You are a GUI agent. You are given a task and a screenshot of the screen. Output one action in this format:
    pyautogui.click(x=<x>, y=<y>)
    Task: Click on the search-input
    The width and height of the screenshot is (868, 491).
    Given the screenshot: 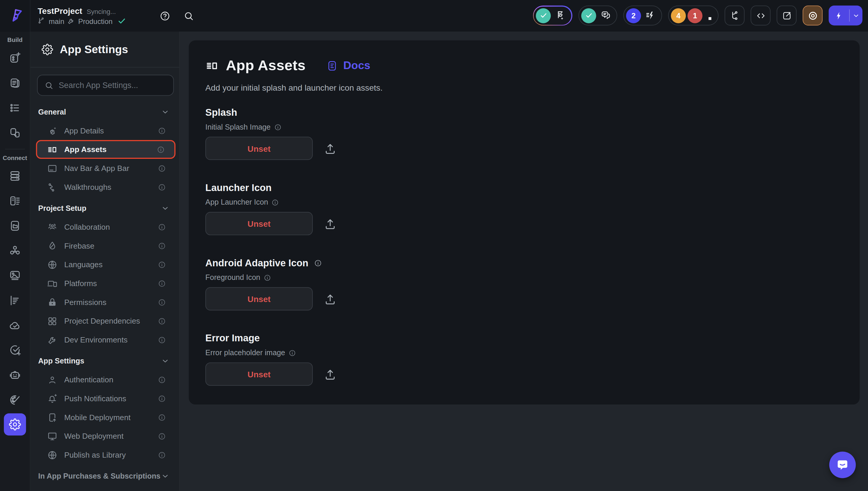 What is the action you would take?
    pyautogui.click(x=113, y=85)
    